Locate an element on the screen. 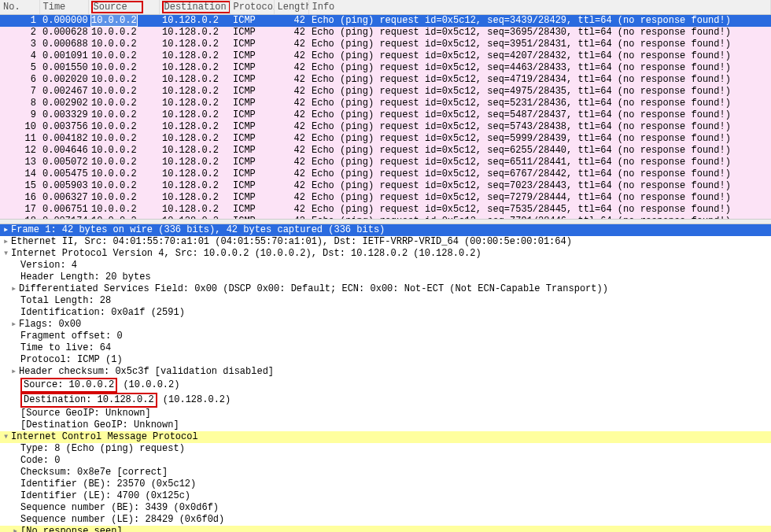  table-row: 70.00246710.0.0.210.128.0.2ICMP42Echo (p… is located at coordinates (386, 91).